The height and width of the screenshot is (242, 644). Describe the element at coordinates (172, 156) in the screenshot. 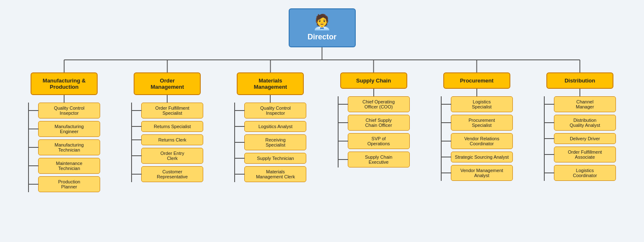

I see `child-box: Order EntryClerk` at that location.